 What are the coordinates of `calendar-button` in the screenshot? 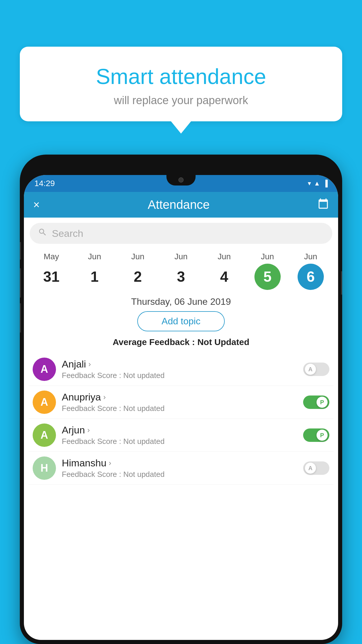 It's located at (323, 205).